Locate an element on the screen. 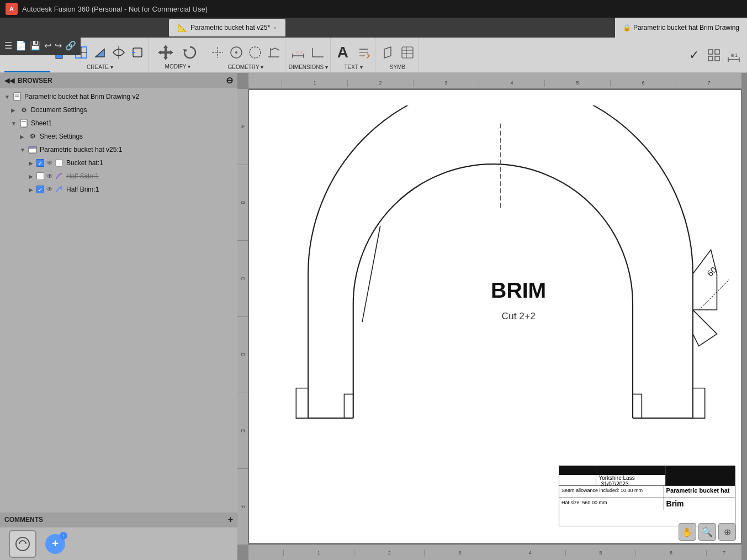 Image resolution: width=747 pixels, height=560 pixels. doc-settings-label: Document Settings is located at coordinates (59, 110).